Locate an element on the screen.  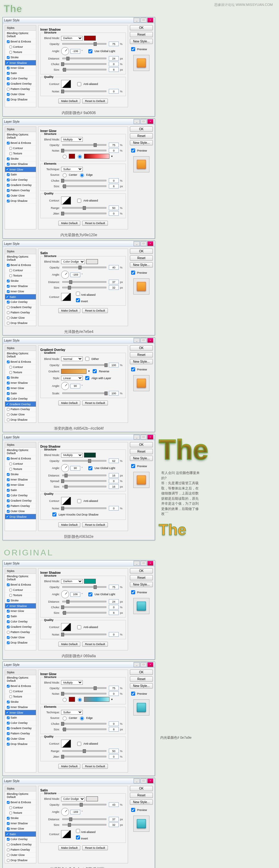
contour-picker is located at coordinates (66, 627).